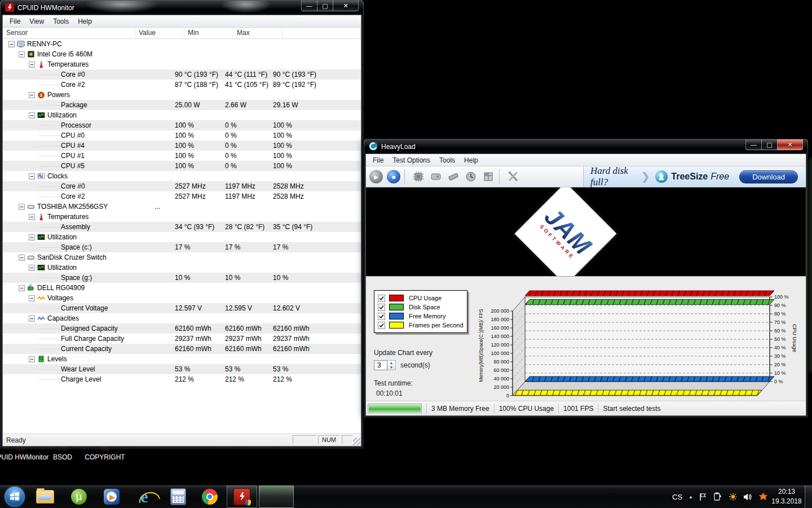 The width and height of the screenshot is (812, 508). What do you see at coordinates (471, 177) in the screenshot?
I see `timer-test-button` at bounding box center [471, 177].